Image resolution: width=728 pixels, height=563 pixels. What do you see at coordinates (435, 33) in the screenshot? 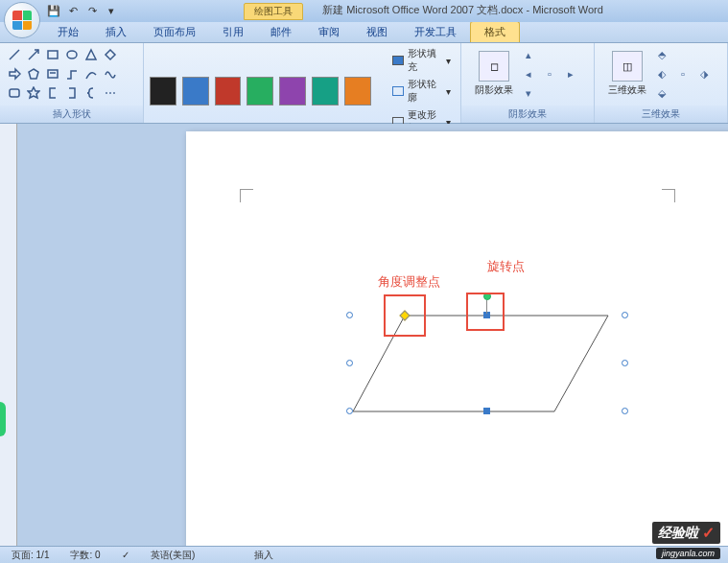
I see `tab-developer: 开发工具` at bounding box center [435, 33].